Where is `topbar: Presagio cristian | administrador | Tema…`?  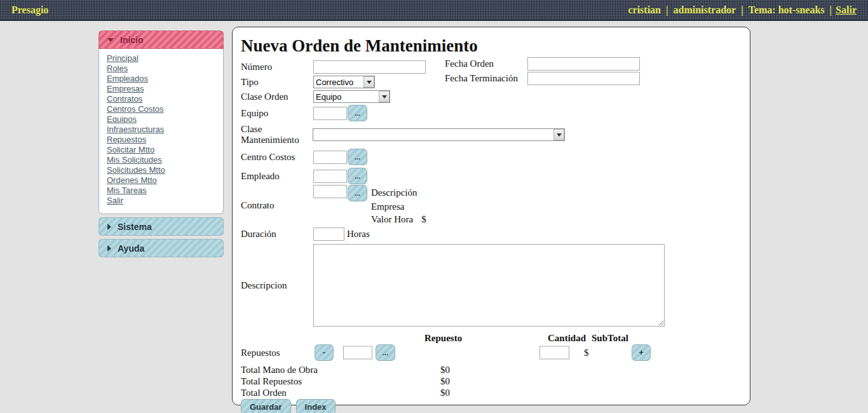
topbar: Presagio cristian | administrador | Tema… is located at coordinates (434, 10).